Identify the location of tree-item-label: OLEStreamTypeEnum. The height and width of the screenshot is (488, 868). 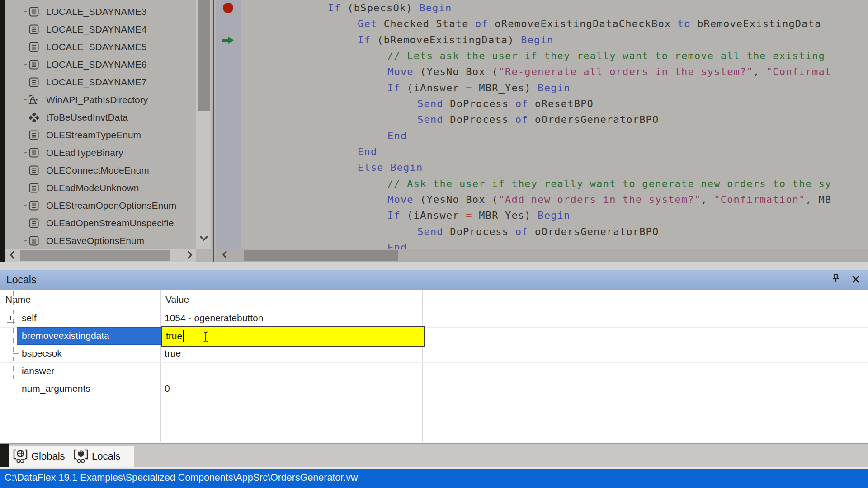
(94, 135).